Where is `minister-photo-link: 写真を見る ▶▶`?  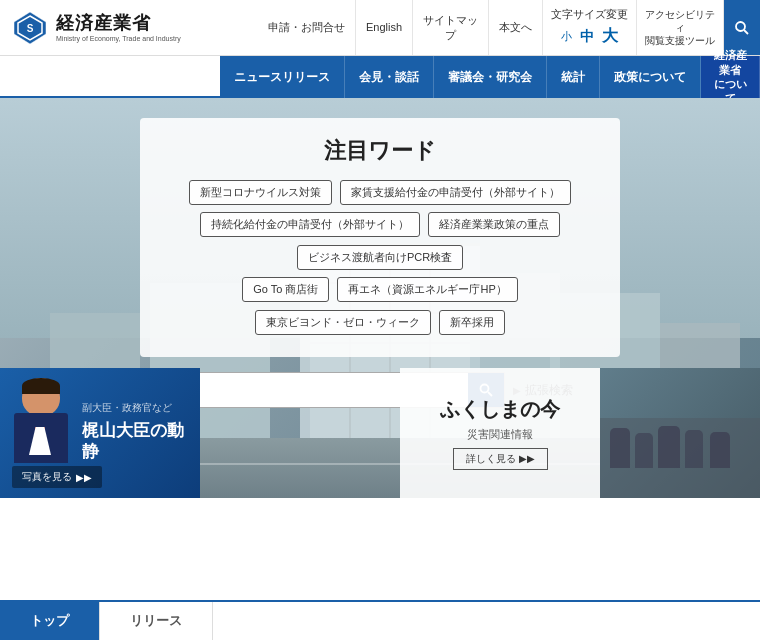
minister-photo-link: 写真を見る ▶▶ is located at coordinates (57, 477).